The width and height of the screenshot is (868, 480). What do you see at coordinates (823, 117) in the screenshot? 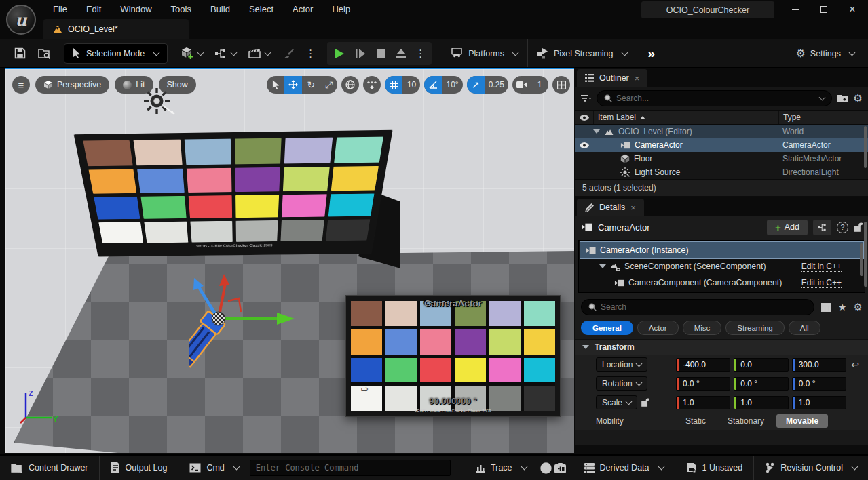
I see `type-column: Type` at bounding box center [823, 117].